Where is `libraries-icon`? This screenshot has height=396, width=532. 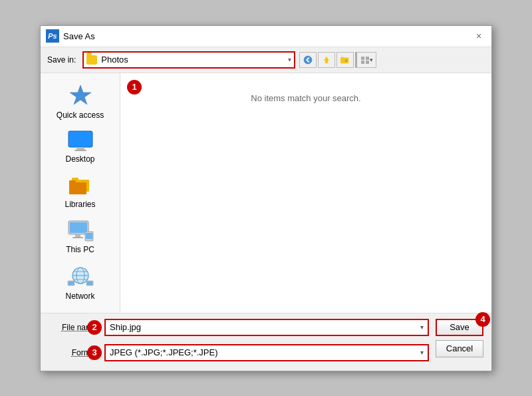 libraries-icon is located at coordinates (80, 186).